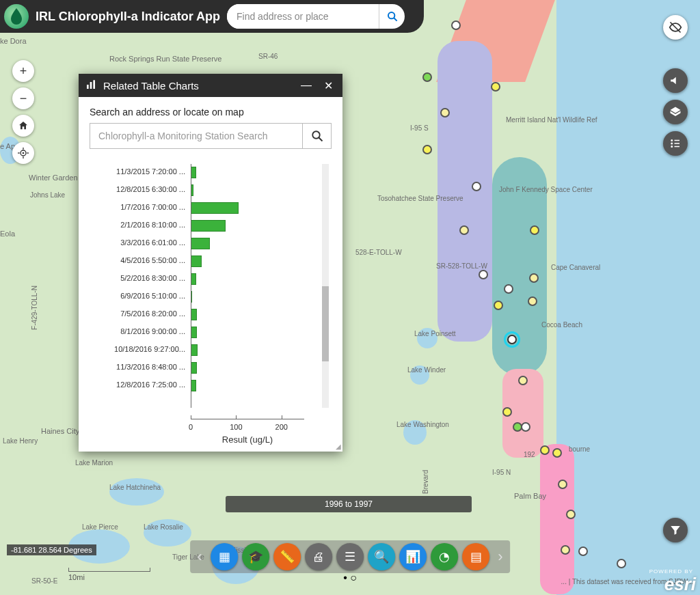 This screenshot has height=595, width=700. What do you see at coordinates (247, 244) in the screenshot?
I see `chart-bar-row: 3/3/2016 6:01:00 ...` at bounding box center [247, 244].